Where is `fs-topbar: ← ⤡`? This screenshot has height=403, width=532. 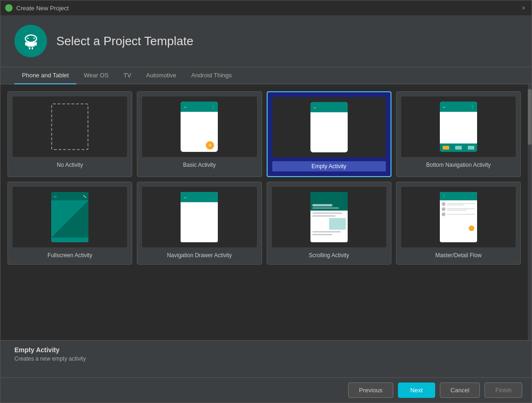 fs-topbar: ← ⤡ is located at coordinates (70, 196).